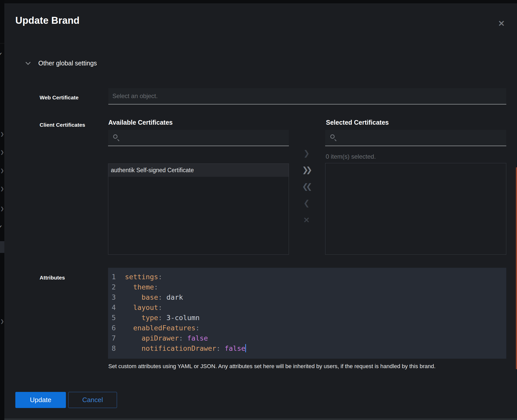 This screenshot has width=517, height=420. What do you see at coordinates (60, 63) in the screenshot?
I see `section-toggle-other-global-settings: Other global settings` at bounding box center [60, 63].